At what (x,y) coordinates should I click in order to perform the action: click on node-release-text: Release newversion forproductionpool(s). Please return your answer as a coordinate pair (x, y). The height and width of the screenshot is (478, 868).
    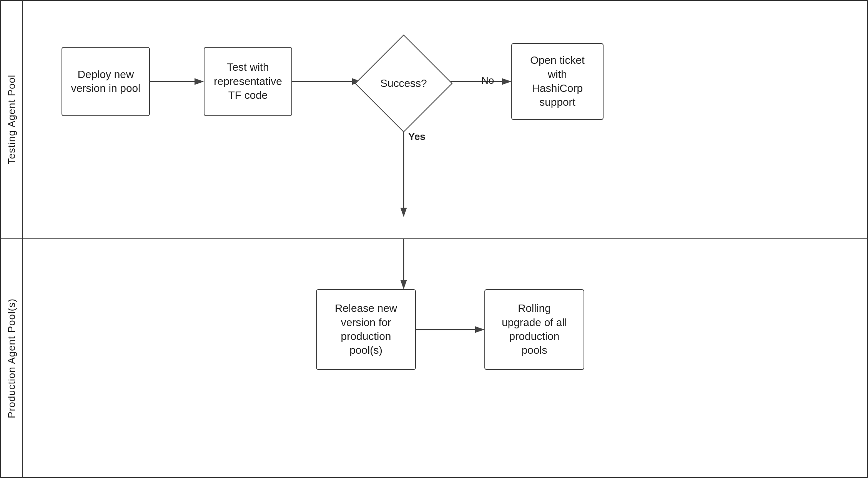
    Looking at the image, I should click on (366, 330).